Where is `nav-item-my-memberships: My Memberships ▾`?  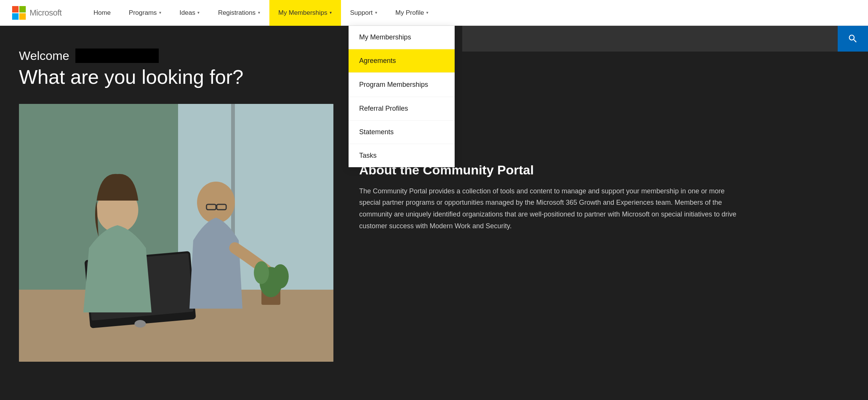 nav-item-my-memberships: My Memberships ▾ is located at coordinates (305, 13).